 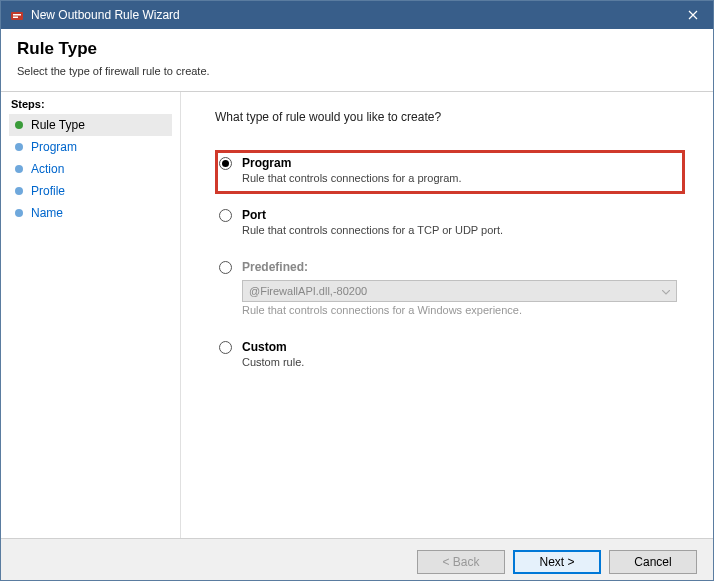 What do you see at coordinates (460, 310) in the screenshot?
I see `option-desc: Rule that controls connections for a Win…` at bounding box center [460, 310].